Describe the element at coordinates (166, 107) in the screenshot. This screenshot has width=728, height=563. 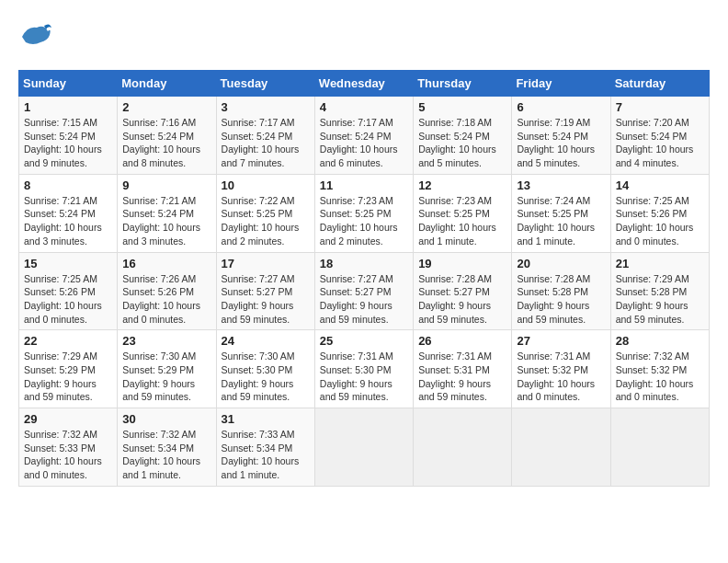
I see `day-number: 2` at that location.